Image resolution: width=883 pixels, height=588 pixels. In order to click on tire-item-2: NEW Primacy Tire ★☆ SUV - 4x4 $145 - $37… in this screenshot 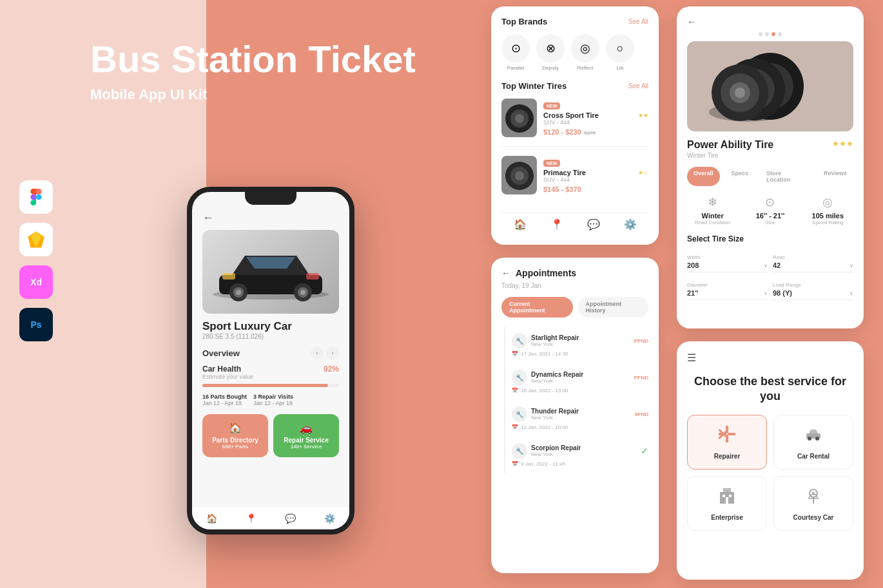, I will do `click(575, 180)`.